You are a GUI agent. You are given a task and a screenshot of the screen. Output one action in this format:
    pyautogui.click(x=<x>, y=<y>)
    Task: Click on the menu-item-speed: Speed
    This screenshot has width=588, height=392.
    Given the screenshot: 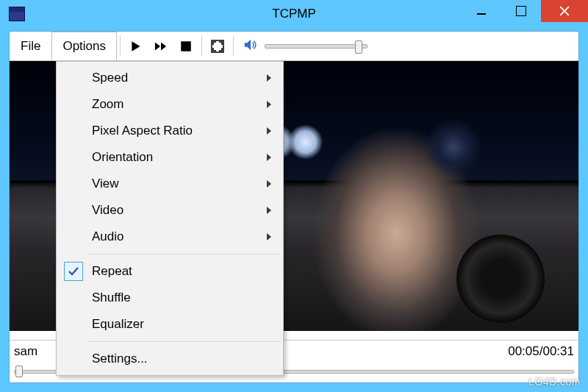 What is the action you would take?
    pyautogui.click(x=170, y=78)
    